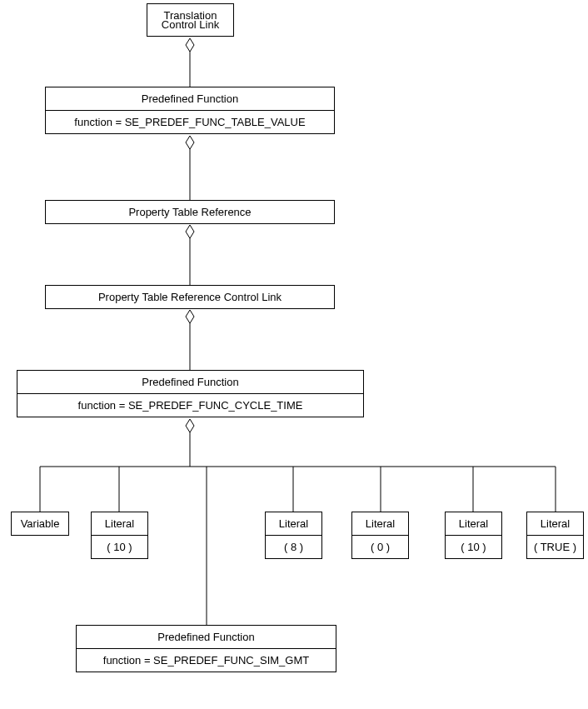 The image size is (588, 709). I want to click on node-title: Property Table Reference, so click(190, 212).